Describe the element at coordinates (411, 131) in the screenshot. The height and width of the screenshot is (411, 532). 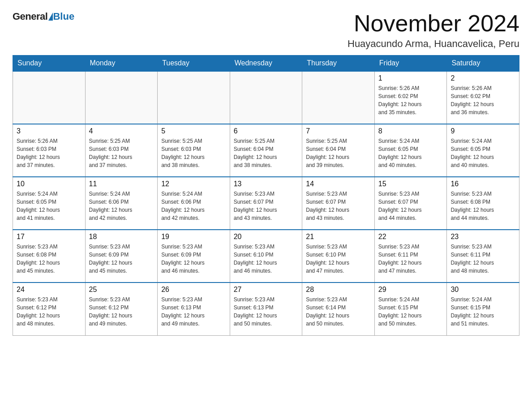
I see `day-number: 8` at that location.